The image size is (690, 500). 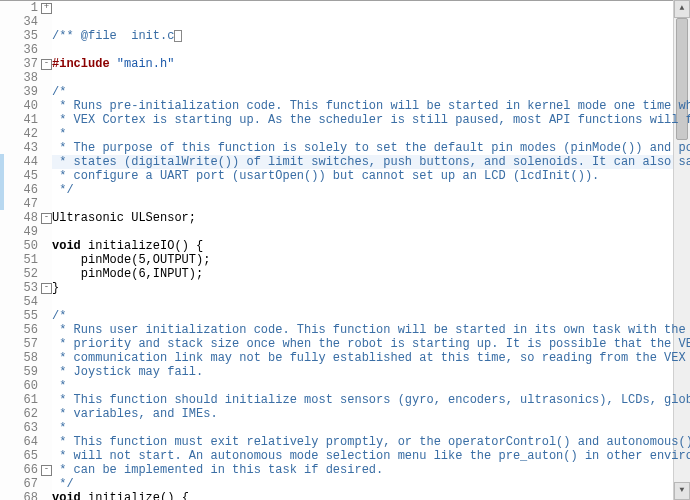 What do you see at coordinates (26, 22) in the screenshot?
I see `line-number: 34` at bounding box center [26, 22].